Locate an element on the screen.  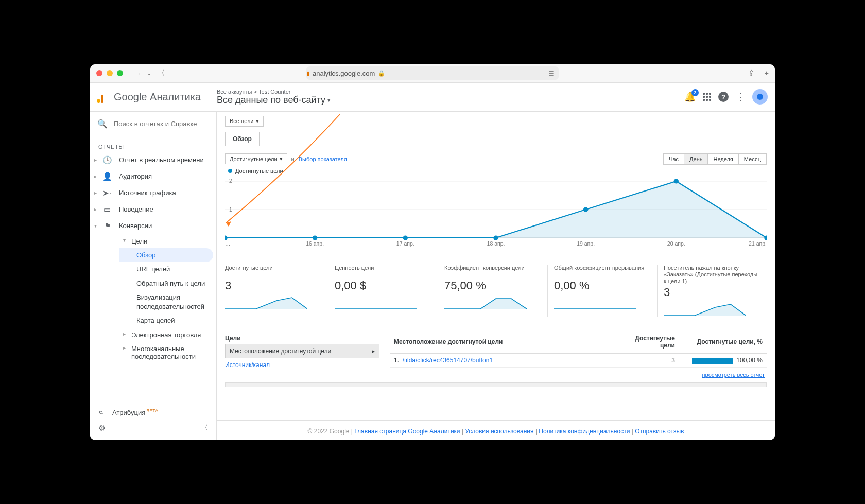
card-abandon-rate: Общий коэффициент прерывания0,00 % is located at coordinates (605, 291).